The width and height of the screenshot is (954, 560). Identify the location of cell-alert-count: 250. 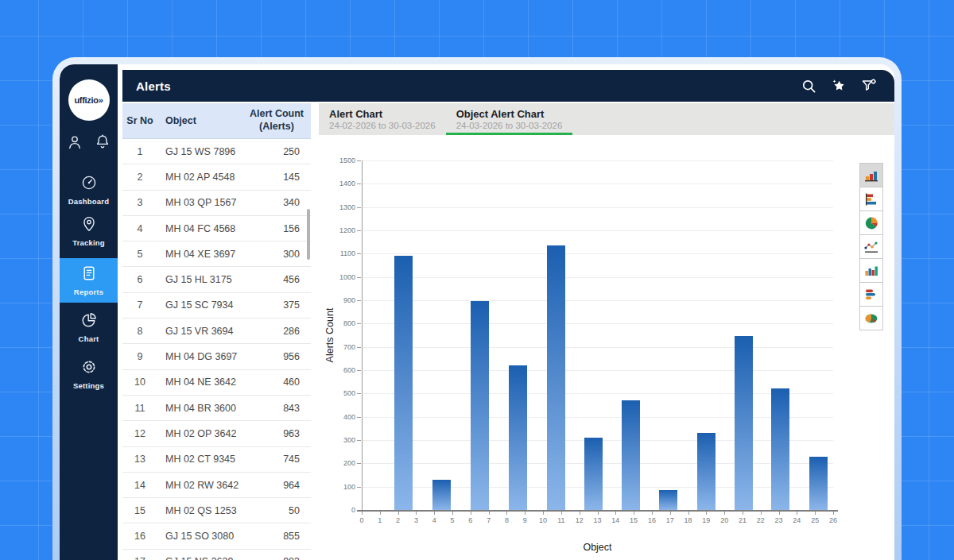
(282, 152).